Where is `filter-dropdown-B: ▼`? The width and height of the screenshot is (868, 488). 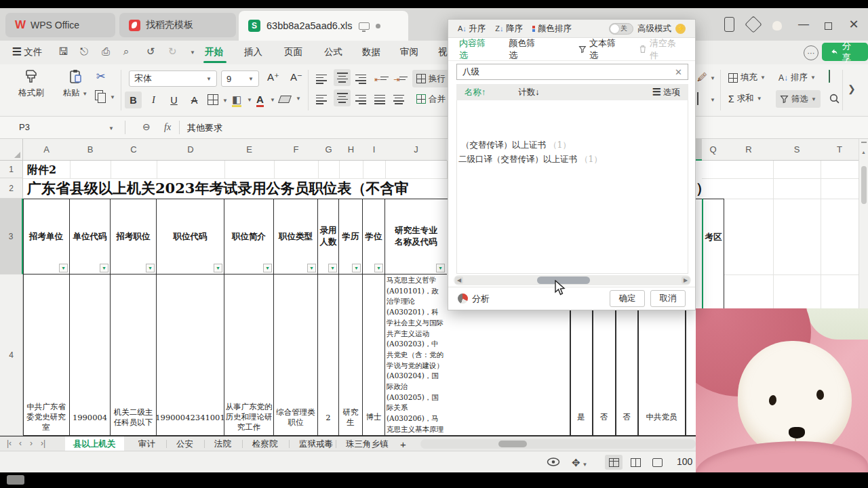
filter-dropdown-B: ▼ is located at coordinates (104, 268).